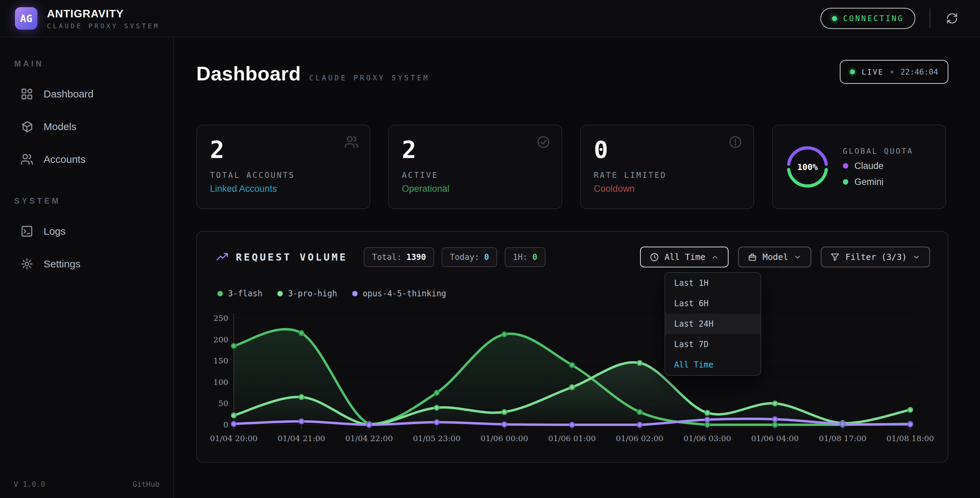 The height and width of the screenshot is (498, 980). What do you see at coordinates (859, 167) in the screenshot?
I see `card-global-quota: 100% GLOBAL QUOTA Claude Gemini` at bounding box center [859, 167].